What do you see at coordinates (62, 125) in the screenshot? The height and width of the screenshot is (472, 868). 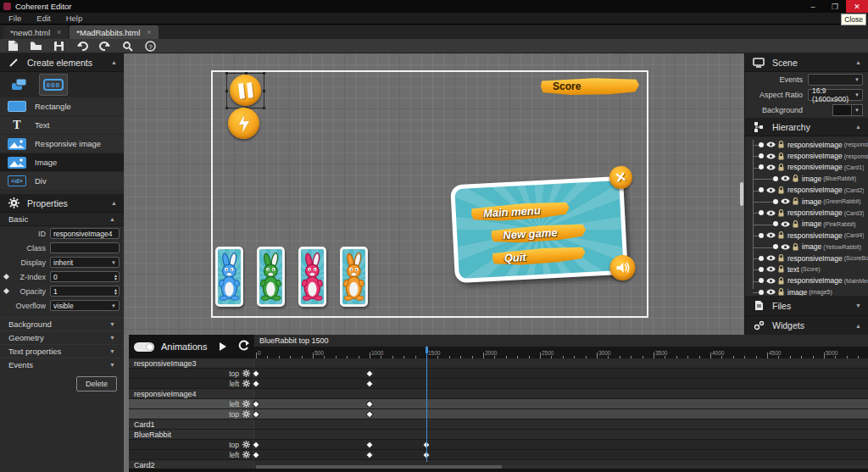 I see `create-item-text: TText` at bounding box center [62, 125].